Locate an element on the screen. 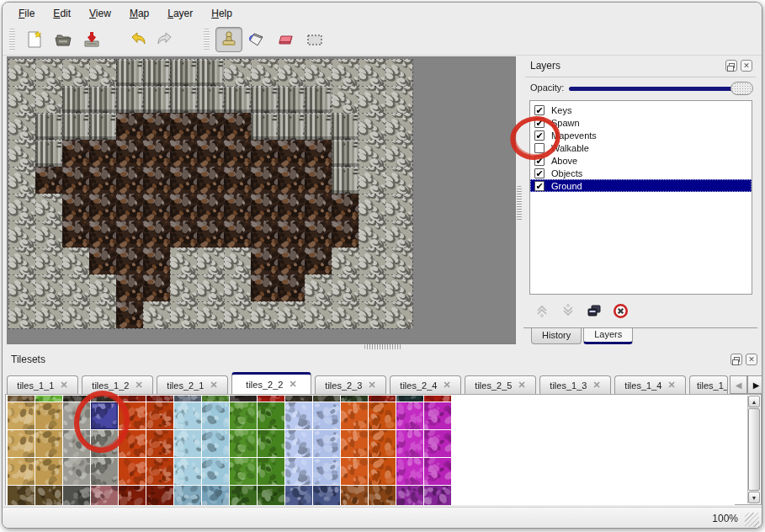 This screenshot has width=765, height=532. tab-scroll-right-button: ▶ is located at coordinates (755, 385).